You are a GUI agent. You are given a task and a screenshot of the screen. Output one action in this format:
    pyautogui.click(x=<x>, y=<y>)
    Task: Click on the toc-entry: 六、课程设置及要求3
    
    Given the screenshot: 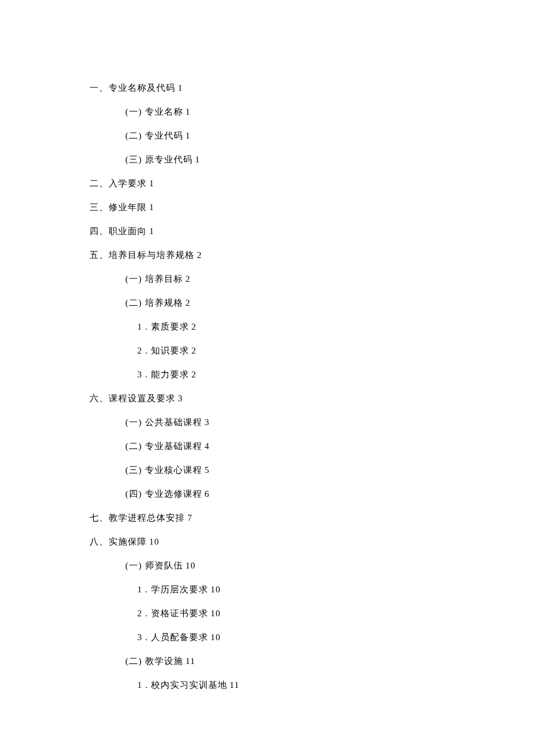 What is the action you would take?
    pyautogui.click(x=274, y=399)
    